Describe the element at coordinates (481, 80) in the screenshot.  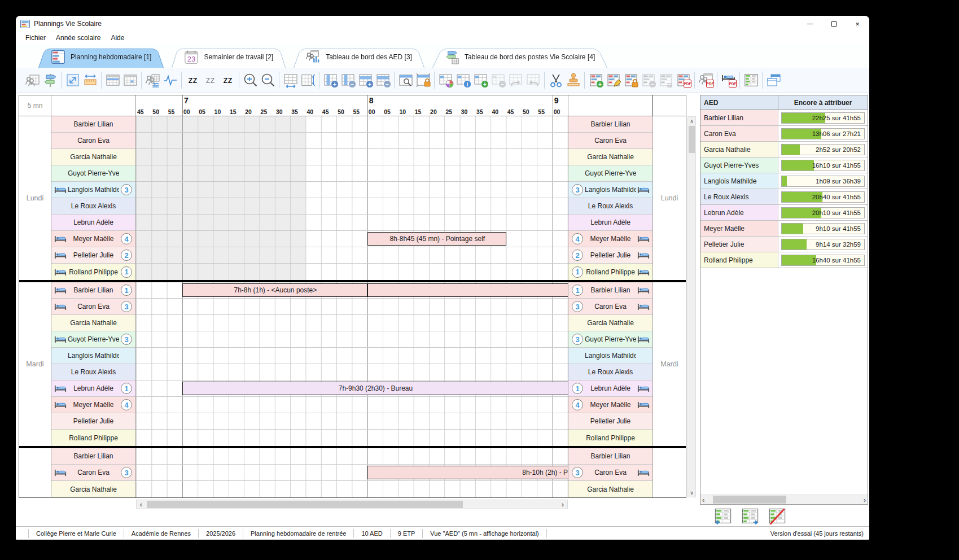
I see `cell-add-button: +` at that location.